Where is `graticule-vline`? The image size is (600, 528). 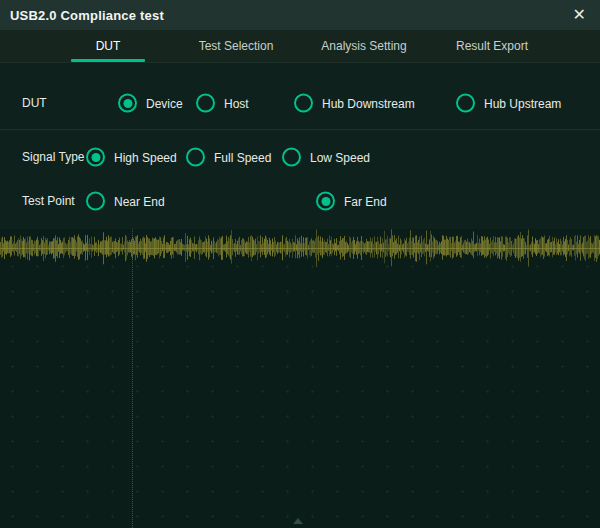
graticule-vline is located at coordinates (132, 378).